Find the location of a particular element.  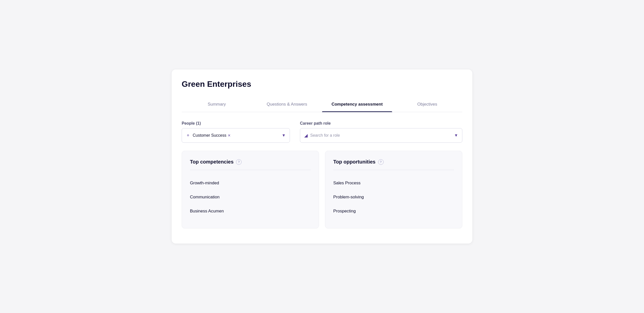

people-tag-label: Customer Success is located at coordinates (209, 135).